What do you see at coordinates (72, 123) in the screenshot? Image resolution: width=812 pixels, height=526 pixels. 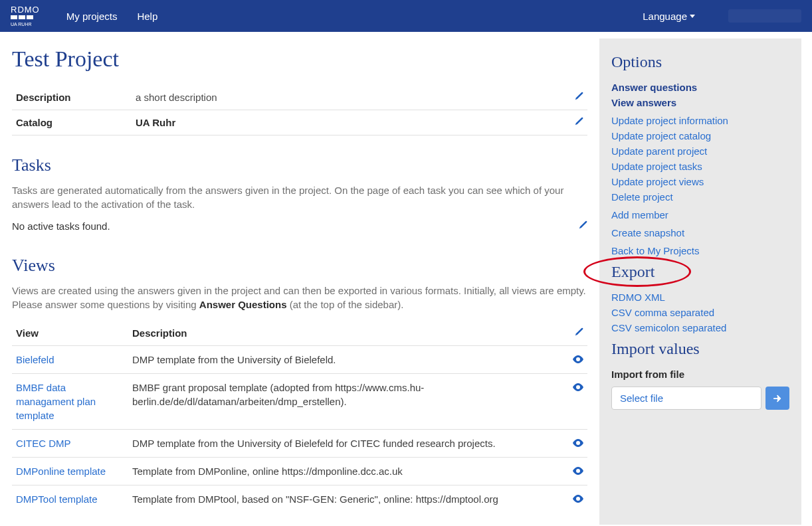 I see `meta-catalog-label: Catalog` at bounding box center [72, 123].